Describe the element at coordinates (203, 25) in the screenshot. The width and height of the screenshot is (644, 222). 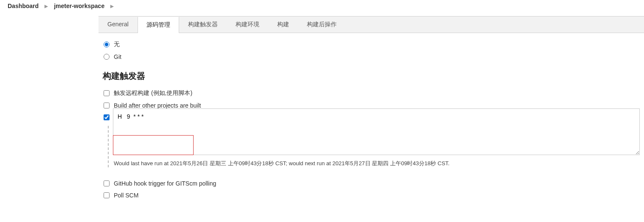
I see `tab-build-triggers: 构建触发器` at that location.